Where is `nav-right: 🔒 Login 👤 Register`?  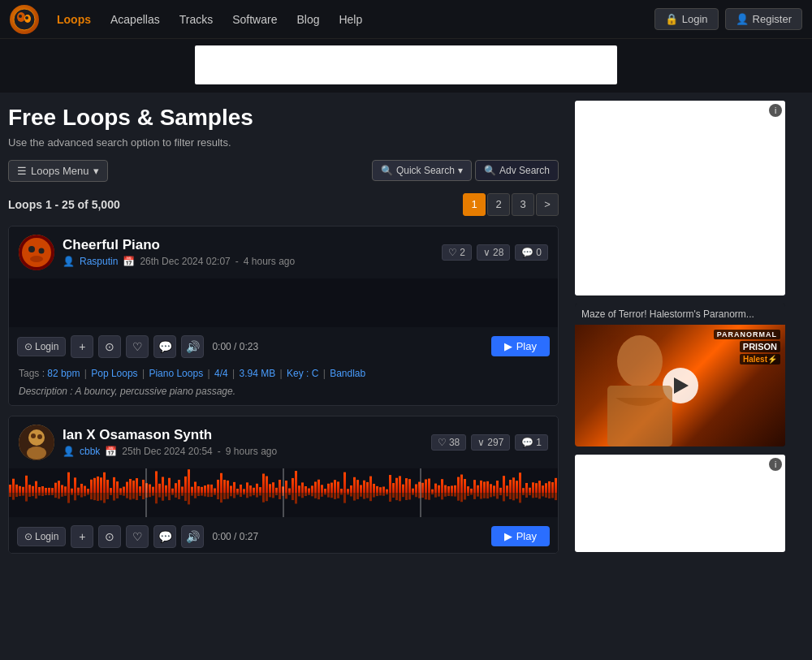 nav-right: 🔒 Login 👤 Register is located at coordinates (728, 19).